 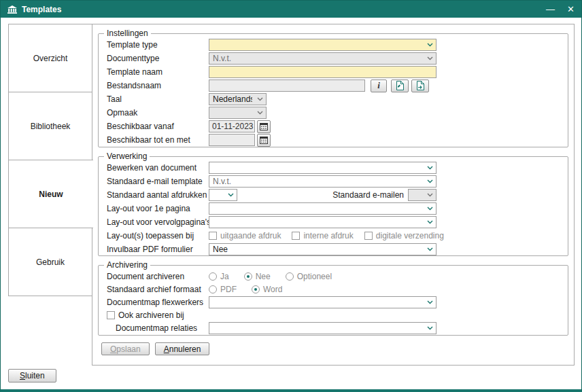 I want to click on tab-bibliotheek: Bibliotheek, so click(x=50, y=126).